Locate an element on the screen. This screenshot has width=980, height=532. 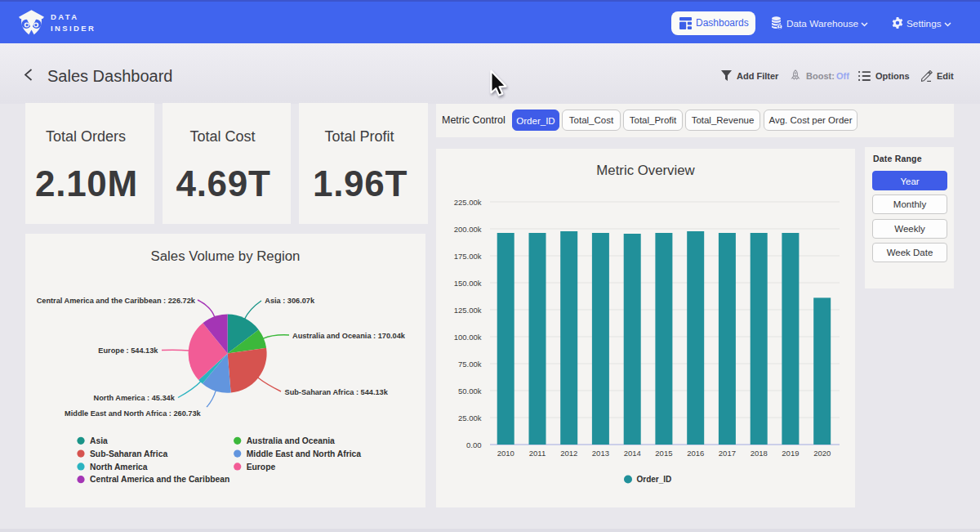
svg-text: 200.00k is located at coordinates (468, 229).